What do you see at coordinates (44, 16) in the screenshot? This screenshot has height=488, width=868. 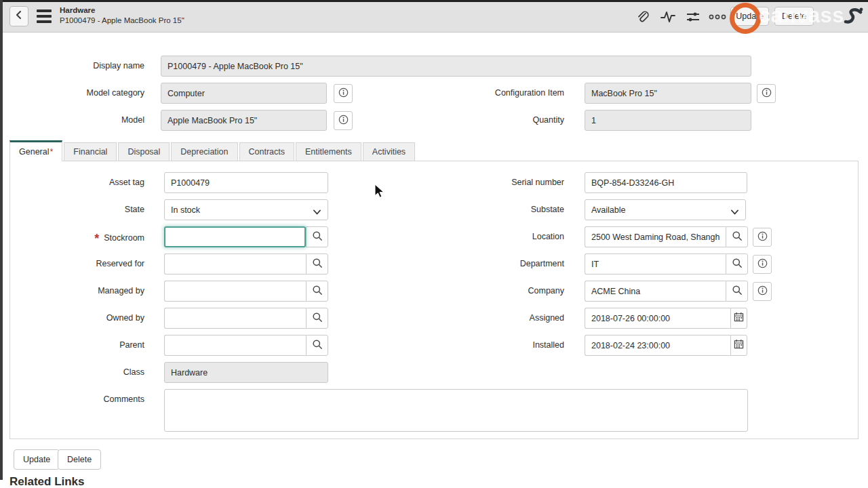 I see `menu-icon` at bounding box center [44, 16].